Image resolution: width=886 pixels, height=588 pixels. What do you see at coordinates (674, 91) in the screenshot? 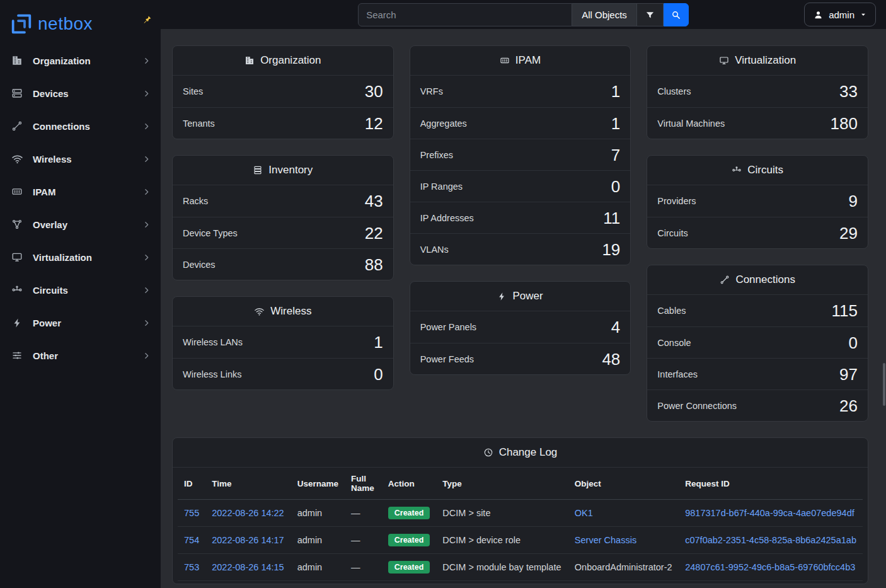
I see `stat-link: Clusters` at bounding box center [674, 91].